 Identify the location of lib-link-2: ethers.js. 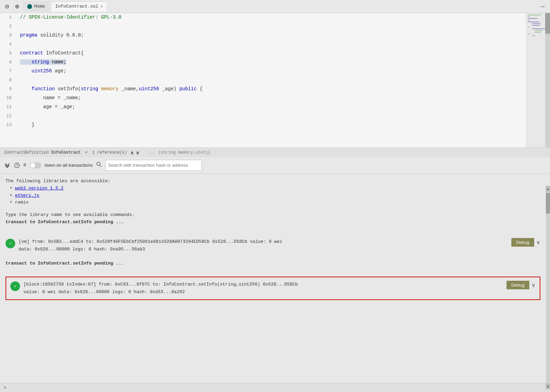
(27, 196).